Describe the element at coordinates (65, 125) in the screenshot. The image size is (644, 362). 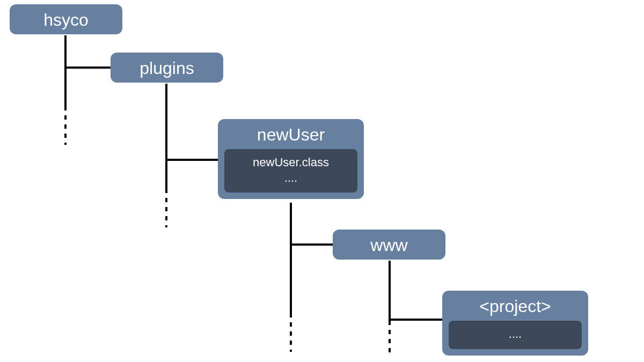
I see `connector-dash-hsyco` at that location.